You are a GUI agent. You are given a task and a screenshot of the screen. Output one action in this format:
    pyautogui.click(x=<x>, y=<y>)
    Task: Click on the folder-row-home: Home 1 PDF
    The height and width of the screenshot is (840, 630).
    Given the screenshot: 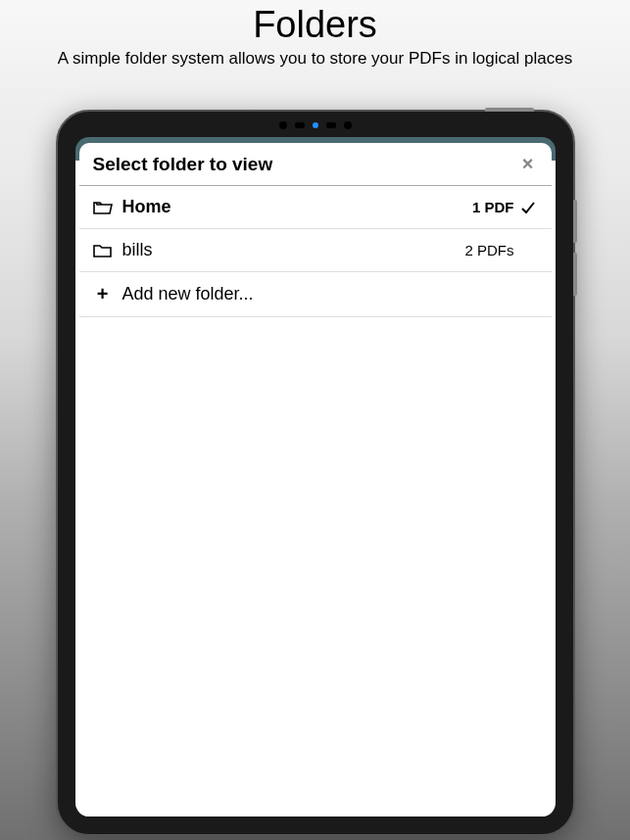 What is the action you would take?
    pyautogui.click(x=315, y=208)
    